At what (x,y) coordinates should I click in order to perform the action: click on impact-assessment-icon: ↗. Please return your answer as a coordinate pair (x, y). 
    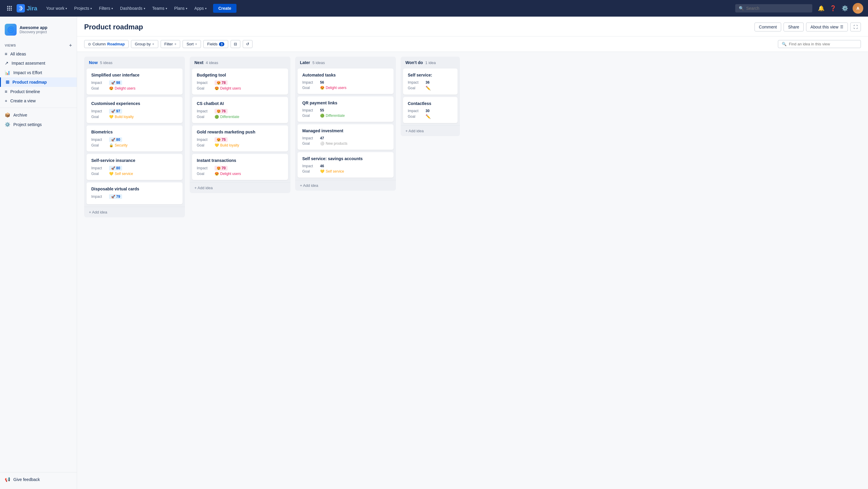
    Looking at the image, I should click on (7, 63).